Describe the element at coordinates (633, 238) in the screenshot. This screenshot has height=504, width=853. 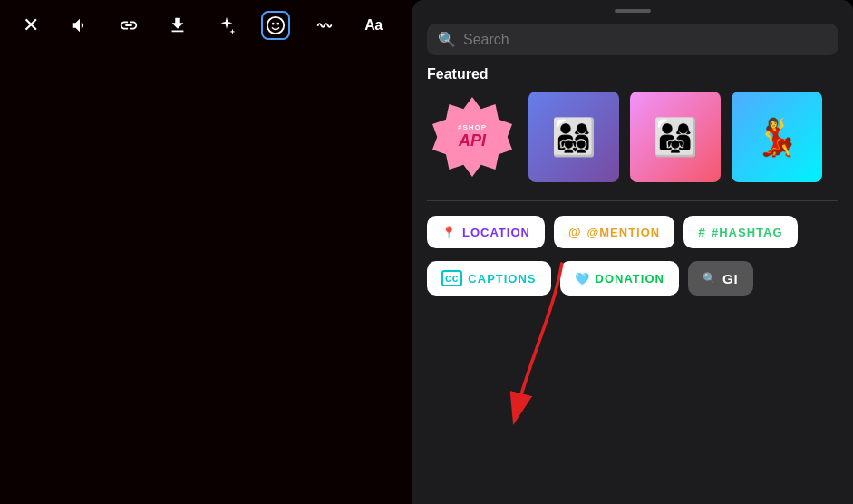
I see `pills-row-1: 📍 LOCATION @ @MENTION # #HASHTAG` at that location.